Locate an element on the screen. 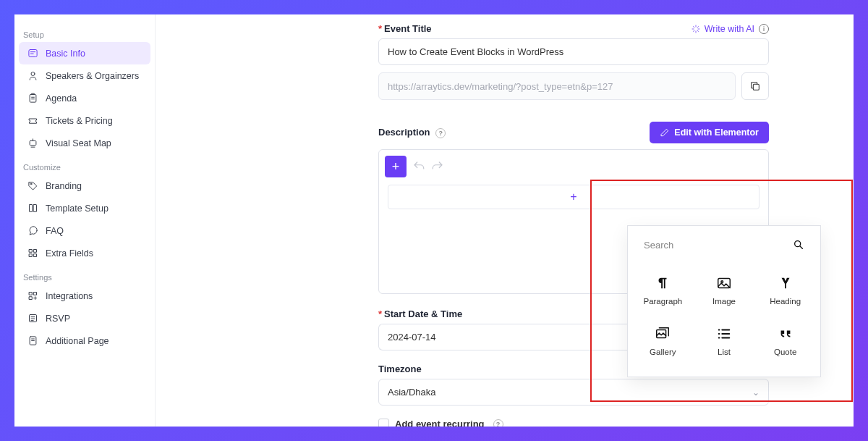 The width and height of the screenshot is (868, 441). plus-icon: + is located at coordinates (573, 197).